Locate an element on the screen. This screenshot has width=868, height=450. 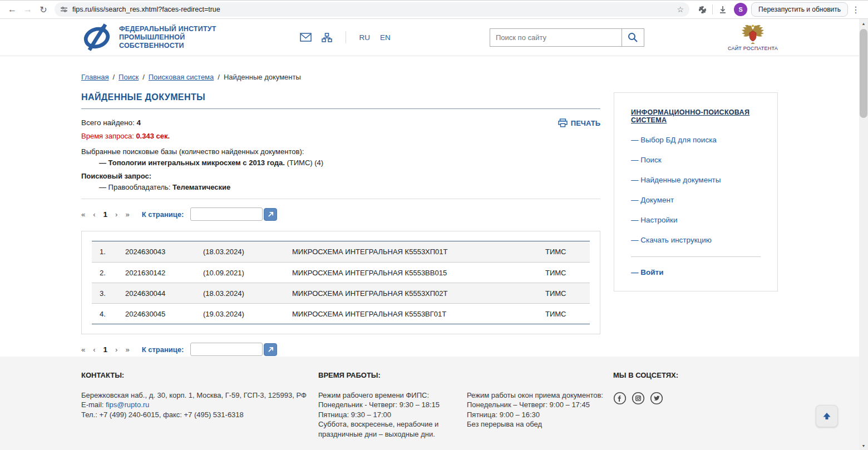
contacts-title: КОНТАКТЫ: is located at coordinates (200, 375).